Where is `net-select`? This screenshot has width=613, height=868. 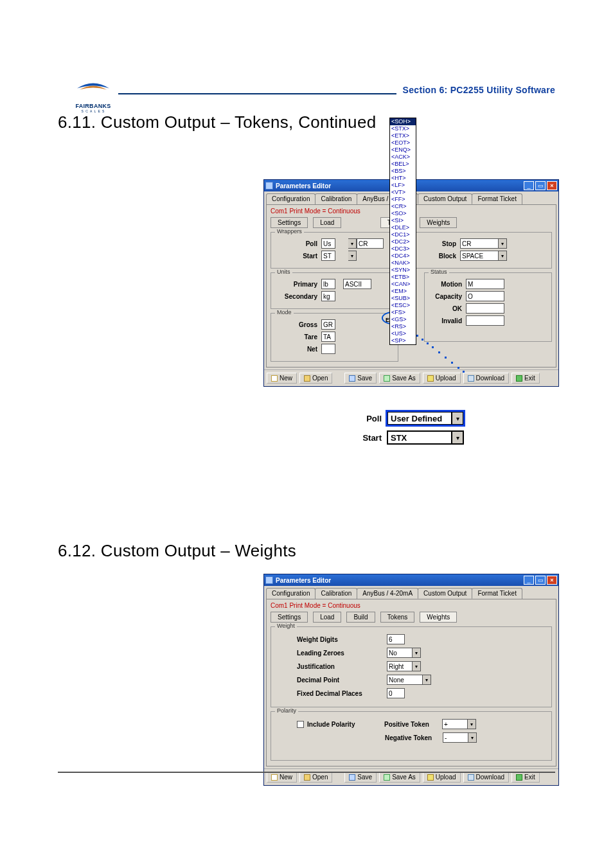
net-select is located at coordinates (328, 349).